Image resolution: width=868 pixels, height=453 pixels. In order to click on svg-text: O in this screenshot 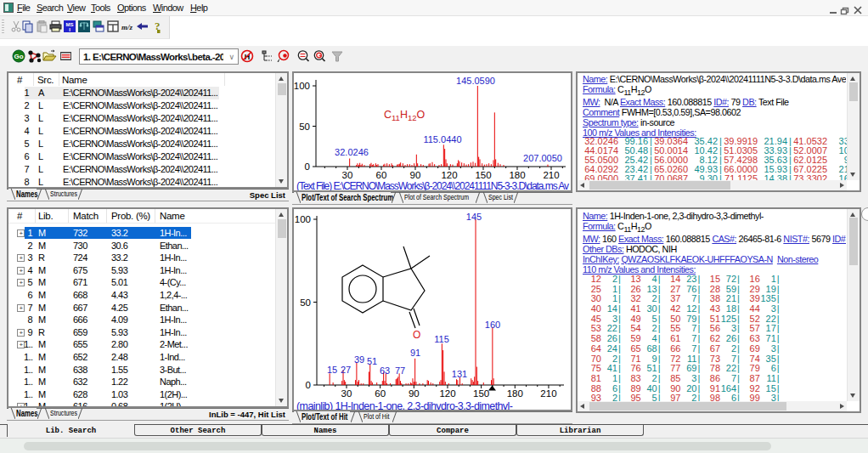, I will do `click(416, 335)`.